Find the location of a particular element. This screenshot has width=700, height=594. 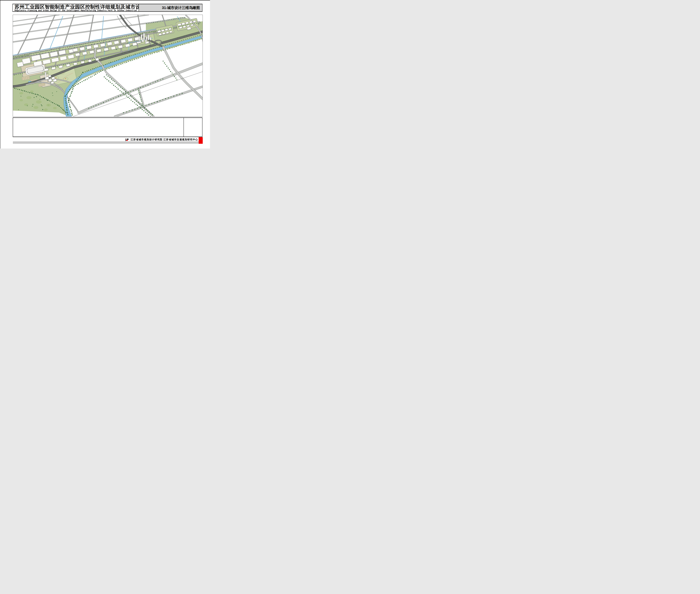

panel-divider-line is located at coordinates (184, 127).